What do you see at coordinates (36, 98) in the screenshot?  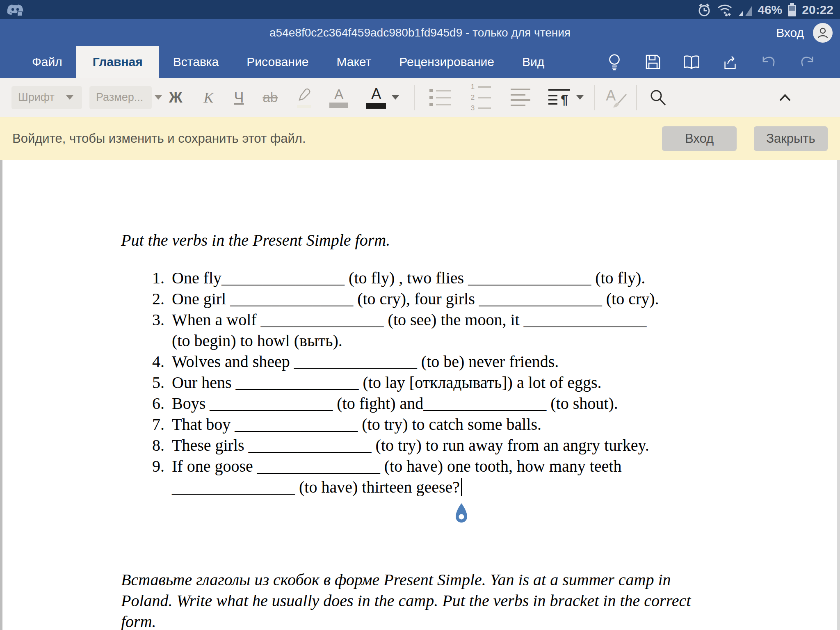 I see `font-name-value: Шрифт` at bounding box center [36, 98].